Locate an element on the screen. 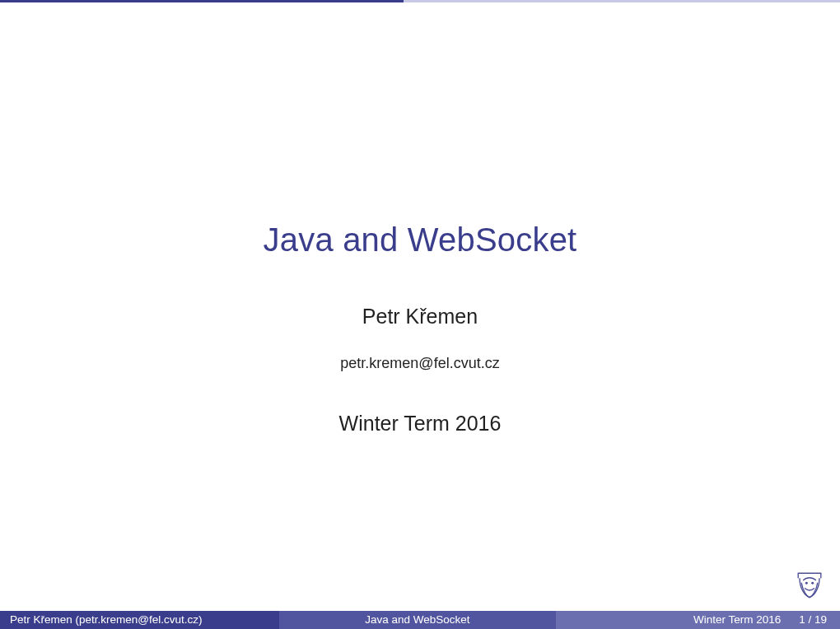 This screenshot has width=840, height=629. slide-term: Winter Term 2016 is located at coordinates (420, 423).